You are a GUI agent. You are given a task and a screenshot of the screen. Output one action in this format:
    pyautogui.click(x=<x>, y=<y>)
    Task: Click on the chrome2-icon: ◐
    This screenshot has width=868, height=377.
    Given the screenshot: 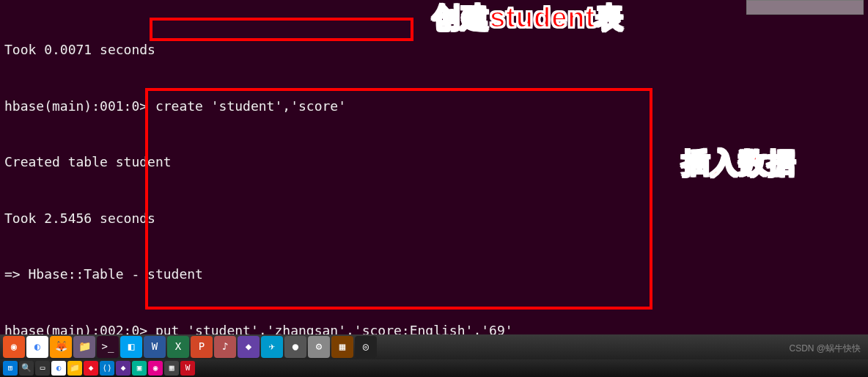 What is the action you would take?
    pyautogui.click(x=59, y=368)
    